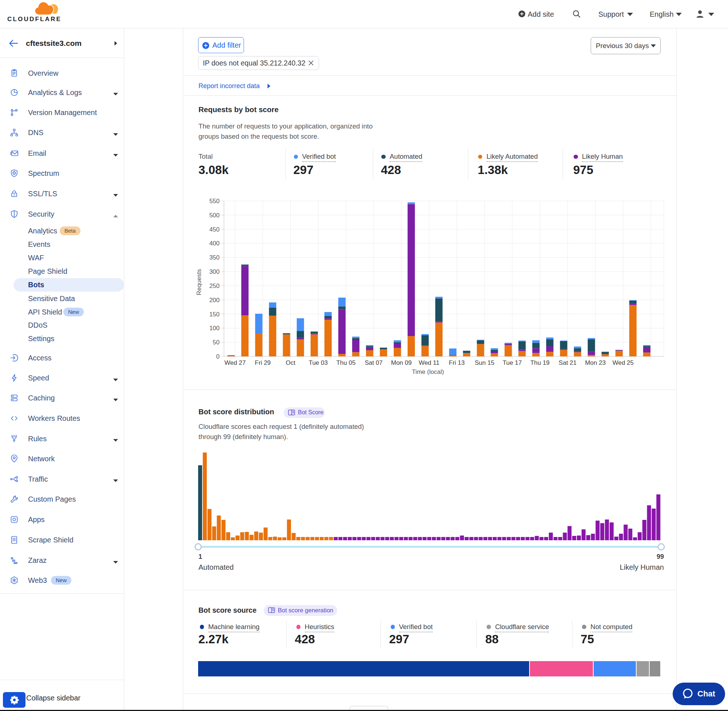 The image size is (728, 711). I want to click on svg-text: 150, so click(214, 314).